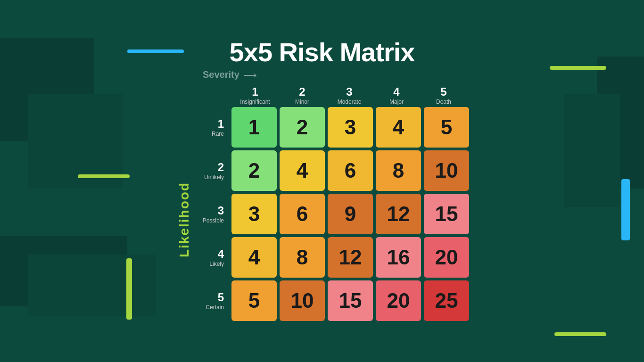 This screenshot has width=644, height=362. I want to click on cell-4-4: 16, so click(398, 257).